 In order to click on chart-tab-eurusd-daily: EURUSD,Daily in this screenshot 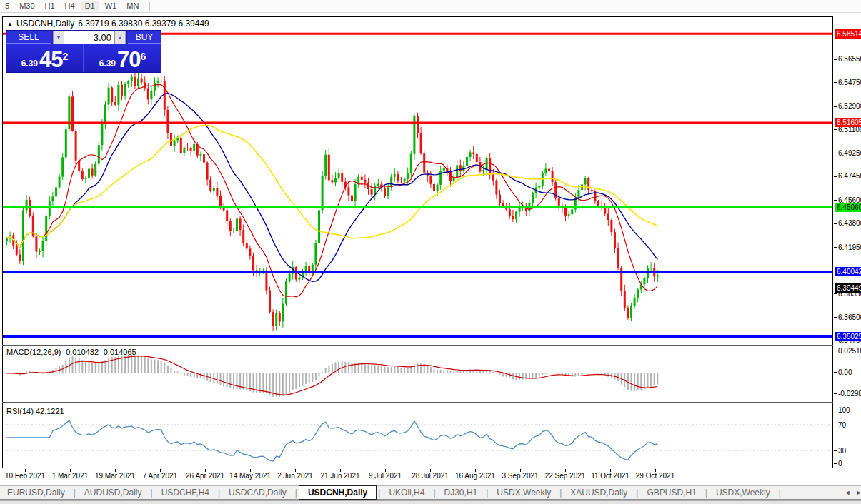, I will do `click(36, 493)`.